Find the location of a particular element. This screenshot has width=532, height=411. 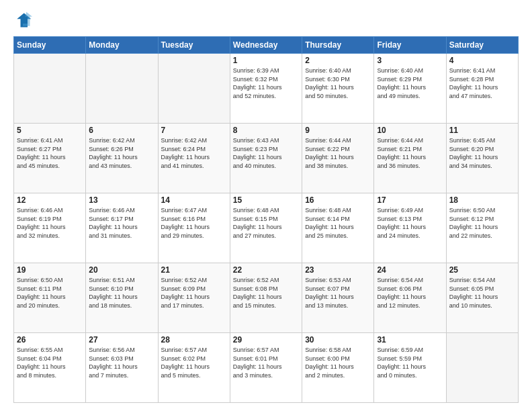

day-number: 21 is located at coordinates (194, 270).